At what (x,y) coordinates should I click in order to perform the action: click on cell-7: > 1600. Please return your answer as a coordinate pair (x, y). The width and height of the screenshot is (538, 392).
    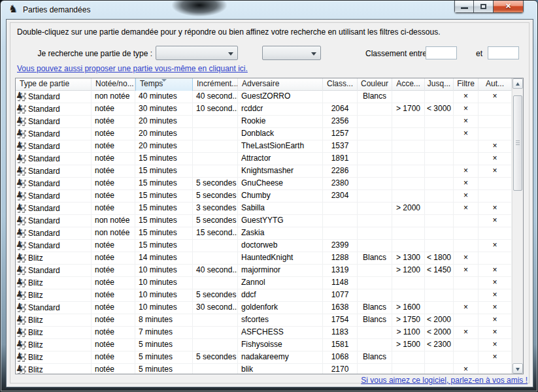
    Looking at the image, I should click on (409, 308).